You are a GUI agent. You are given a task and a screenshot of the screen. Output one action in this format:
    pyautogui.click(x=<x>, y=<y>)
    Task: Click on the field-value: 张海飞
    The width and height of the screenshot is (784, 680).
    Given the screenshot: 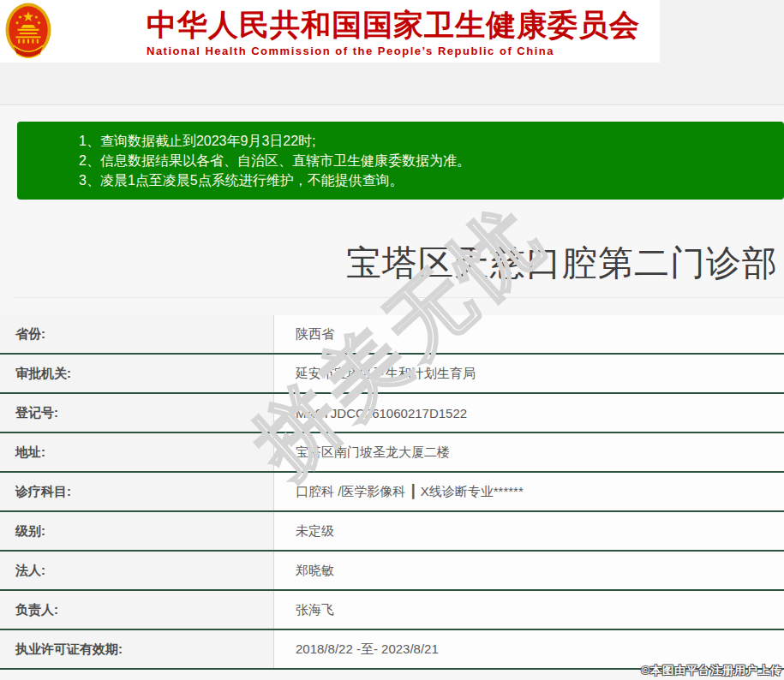 What is the action you would take?
    pyautogui.click(x=530, y=610)
    